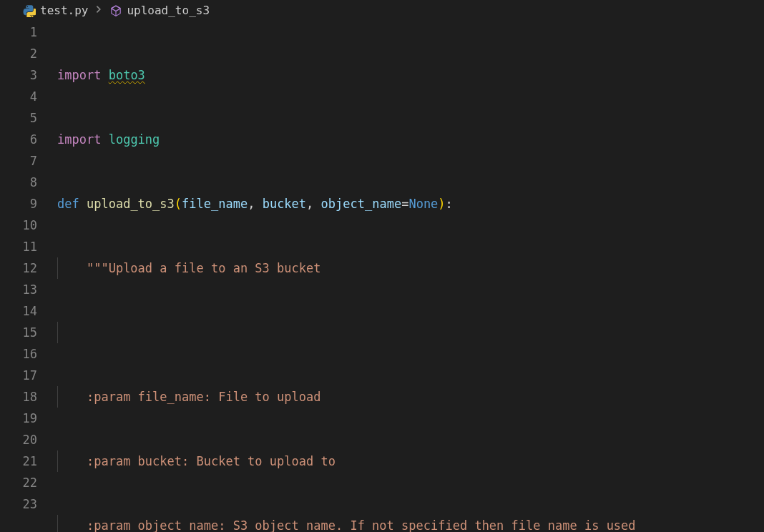 This screenshot has width=764, height=532. I want to click on line-number: 3, so click(19, 75).